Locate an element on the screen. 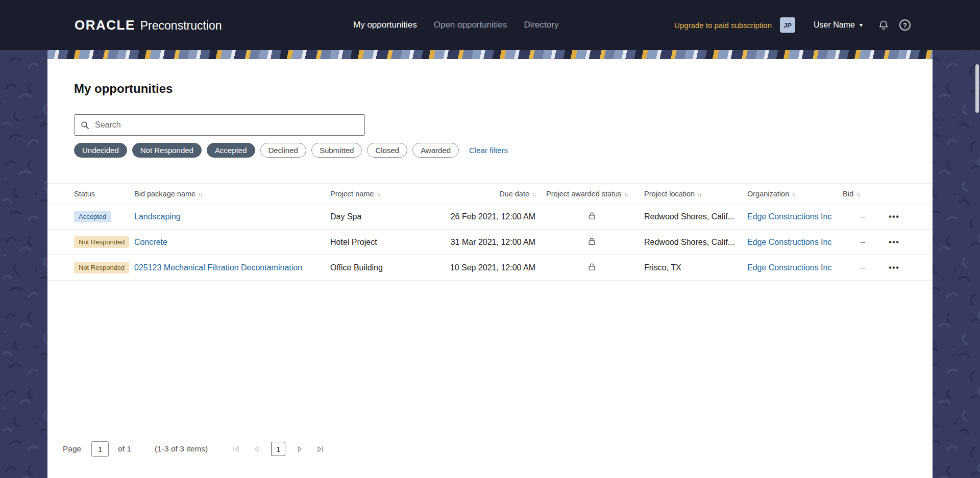 This screenshot has width=980, height=478. scrollbar is located at coordinates (977, 89).